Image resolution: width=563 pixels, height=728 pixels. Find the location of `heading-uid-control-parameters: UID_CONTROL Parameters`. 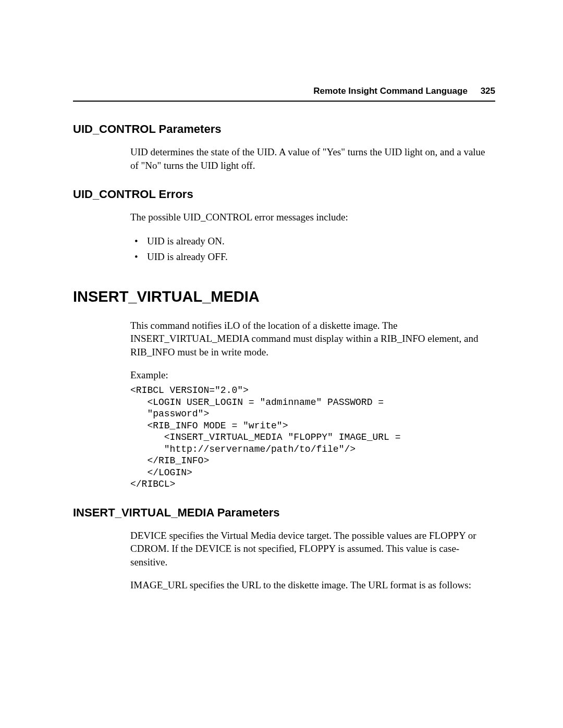

heading-uid-control-parameters: UID_CONTROL Parameters is located at coordinates (284, 129).